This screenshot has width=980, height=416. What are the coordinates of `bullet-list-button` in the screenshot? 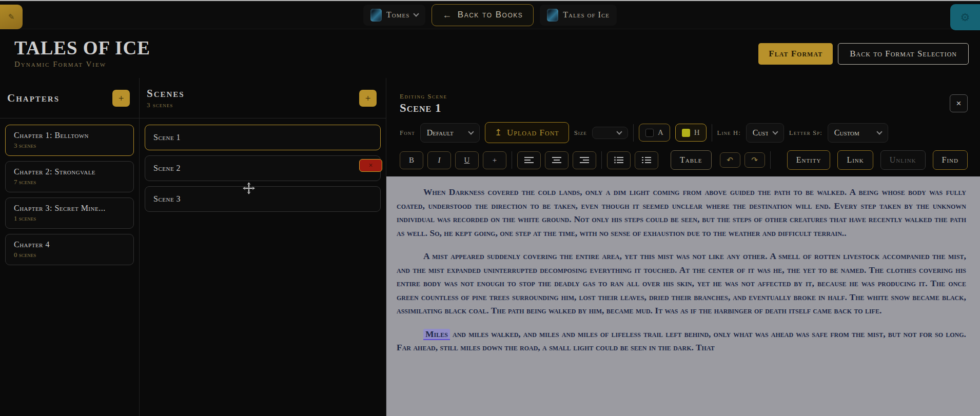 It's located at (619, 160).